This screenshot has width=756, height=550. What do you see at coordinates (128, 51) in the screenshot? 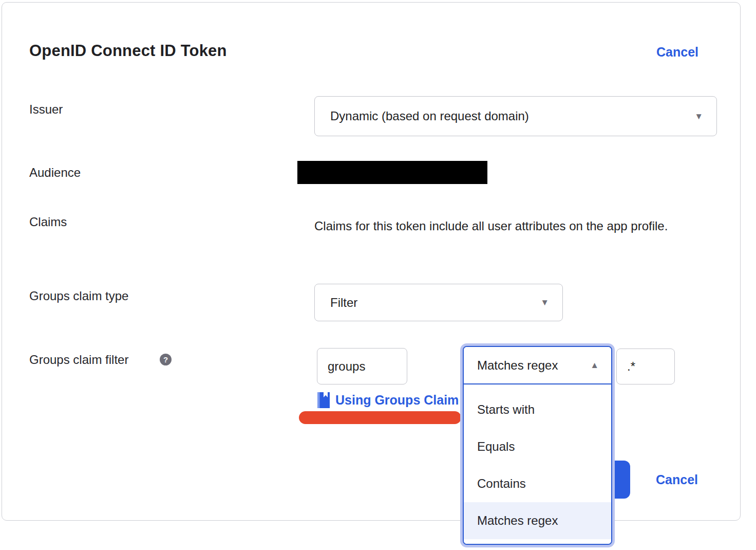
I see `page-title: OpenID Connect ID Token` at bounding box center [128, 51].